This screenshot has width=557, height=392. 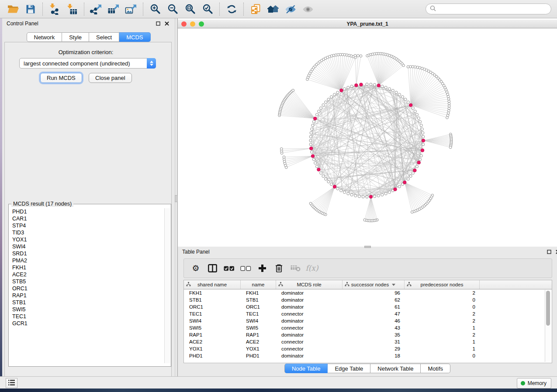 I want to click on column-header-name: name, so click(x=259, y=285).